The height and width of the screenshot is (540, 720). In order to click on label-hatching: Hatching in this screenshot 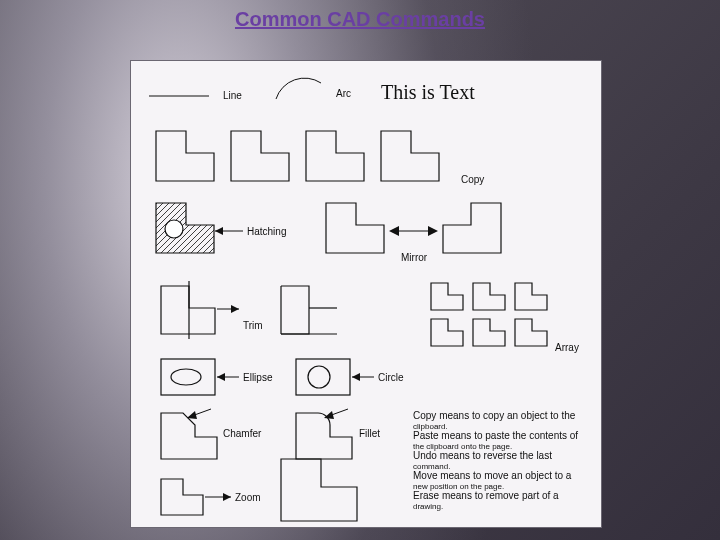, I will do `click(266, 232)`.